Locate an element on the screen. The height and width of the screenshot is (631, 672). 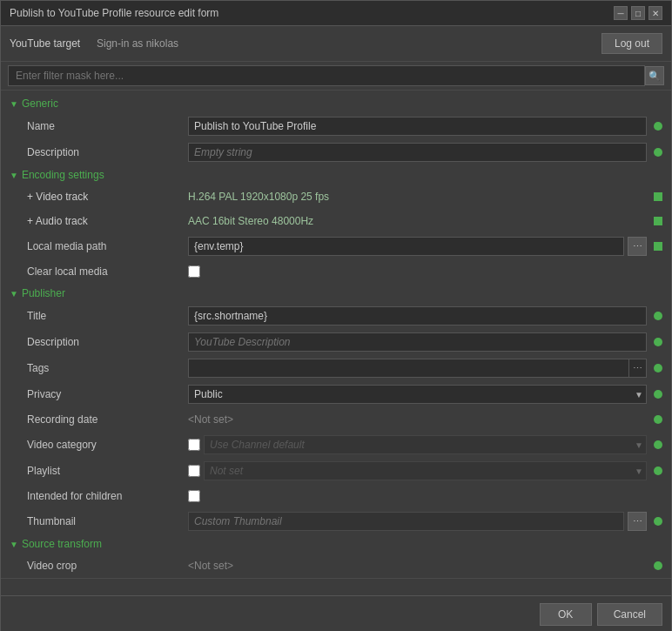
generic-arrow: ▼ is located at coordinates (14, 104).